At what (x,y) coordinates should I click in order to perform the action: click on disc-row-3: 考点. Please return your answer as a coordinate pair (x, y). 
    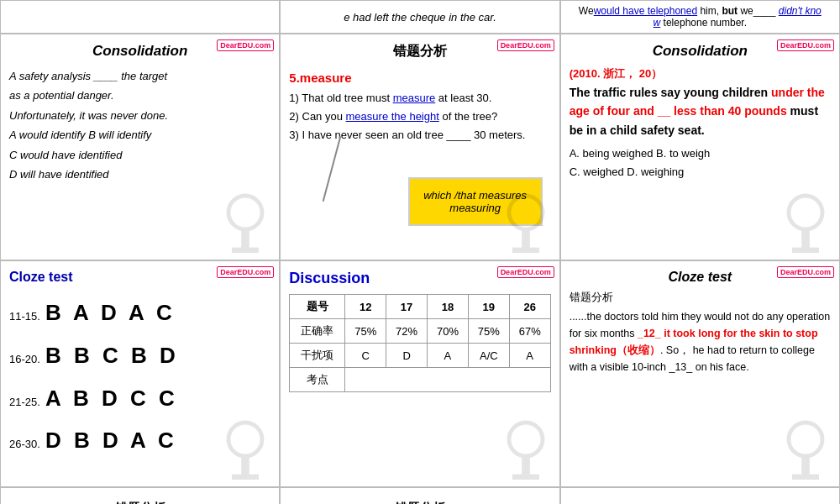
    Looking at the image, I should click on (420, 380).